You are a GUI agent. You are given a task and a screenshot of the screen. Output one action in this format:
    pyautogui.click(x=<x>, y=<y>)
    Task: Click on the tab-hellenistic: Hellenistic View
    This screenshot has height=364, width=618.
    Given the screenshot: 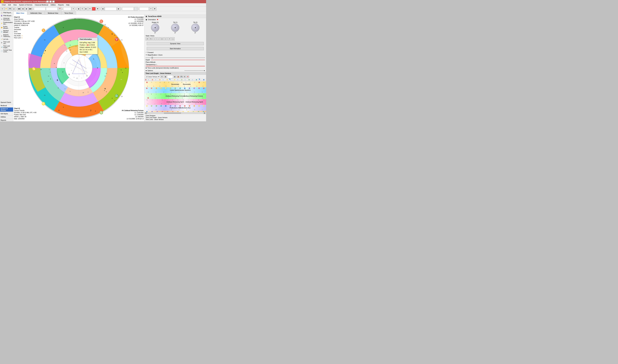 What is the action you would take?
    pyautogui.click(x=36, y=13)
    